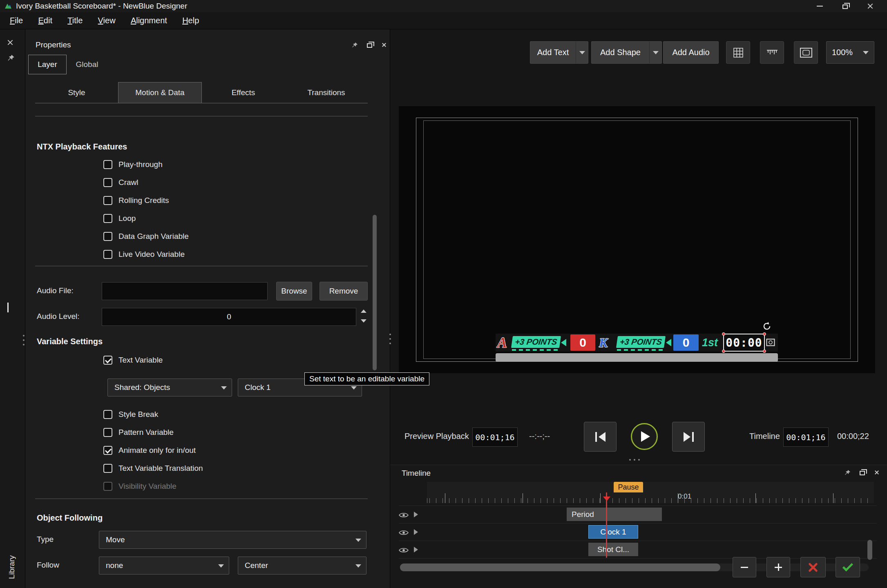 Image resolution: width=887 pixels, height=588 pixels. I want to click on ruler-toggle-button, so click(772, 52).